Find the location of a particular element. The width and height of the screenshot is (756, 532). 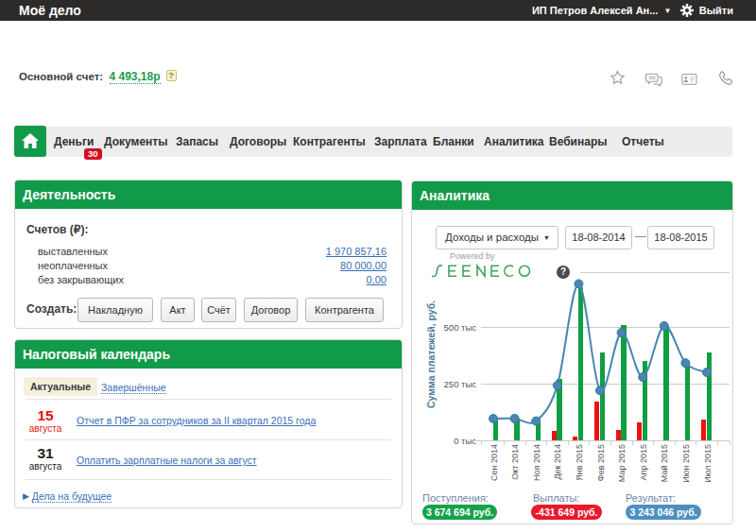

svg-text: Мар 2015 is located at coordinates (622, 463).